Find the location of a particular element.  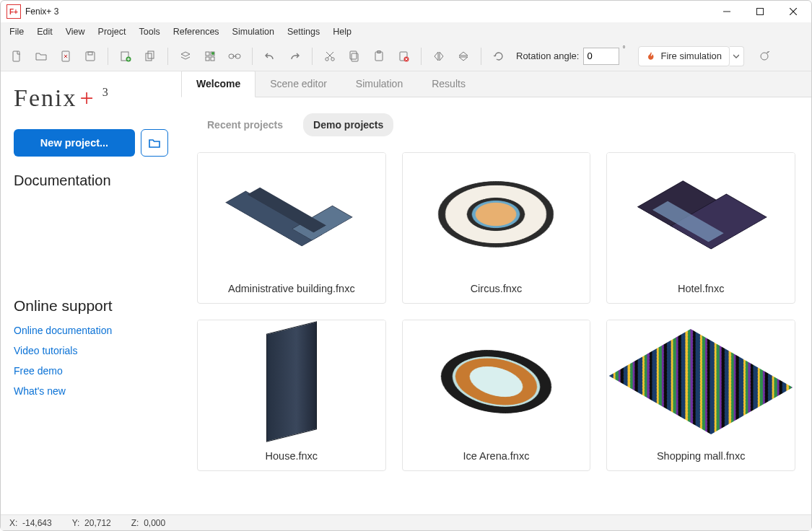

status-z-value: 0,000 is located at coordinates (154, 523).